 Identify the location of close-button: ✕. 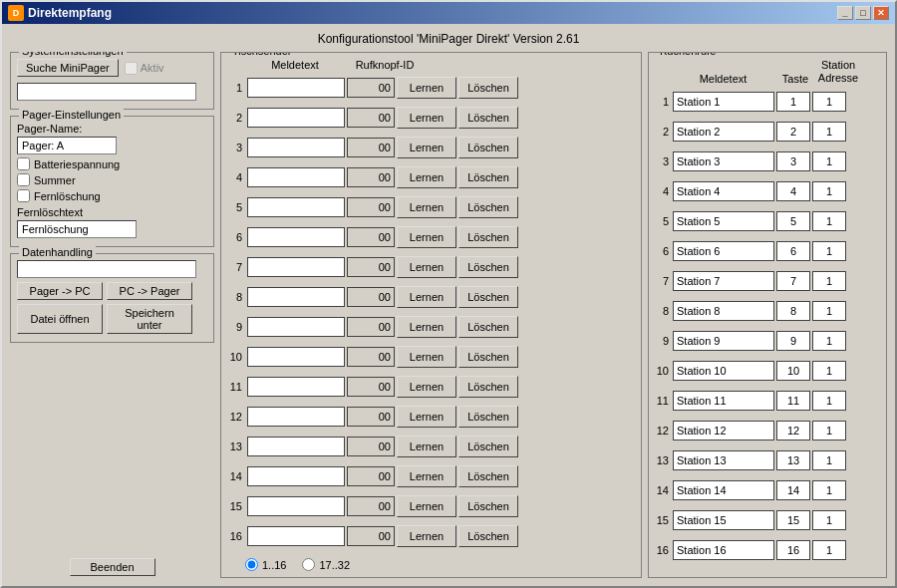
(881, 13).